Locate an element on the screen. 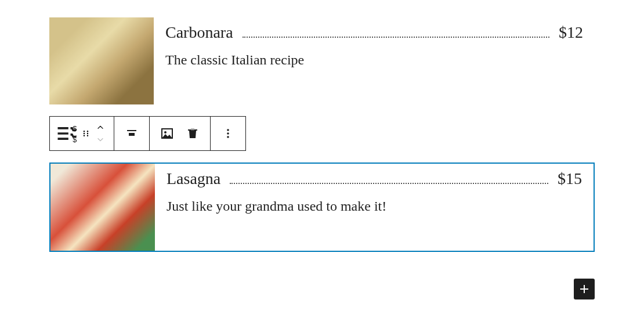  menu-item-title: Carbonara is located at coordinates (202, 33).